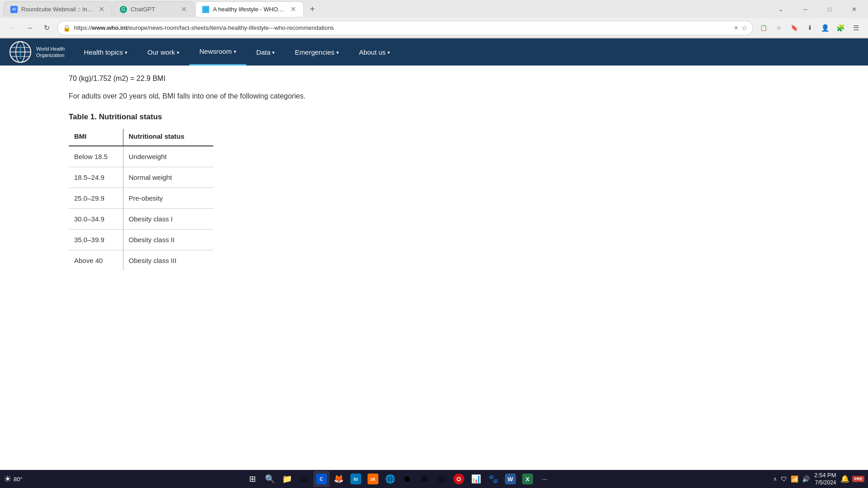 The image size is (868, 488). What do you see at coordinates (425, 479) in the screenshot?
I see `taskbar-mail-button: ✉` at bounding box center [425, 479].